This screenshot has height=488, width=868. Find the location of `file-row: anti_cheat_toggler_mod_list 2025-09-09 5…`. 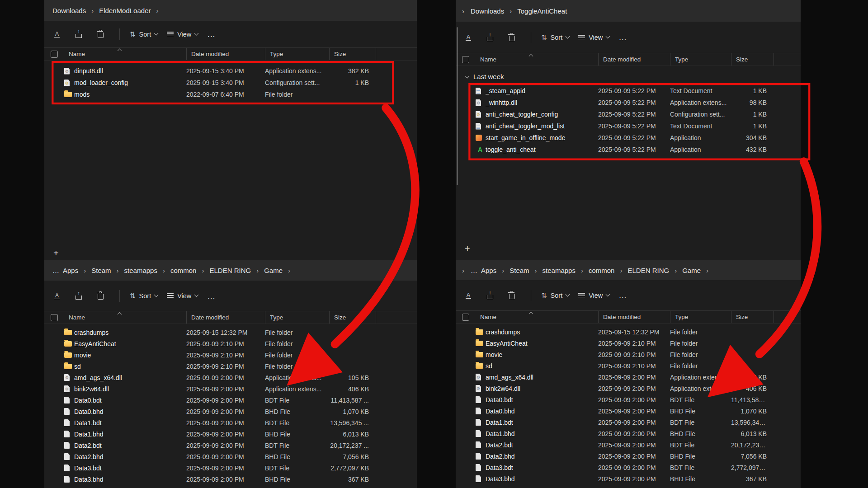

file-row: anti_cheat_toggler_mod_list 2025-09-09 5… is located at coordinates (628, 126).